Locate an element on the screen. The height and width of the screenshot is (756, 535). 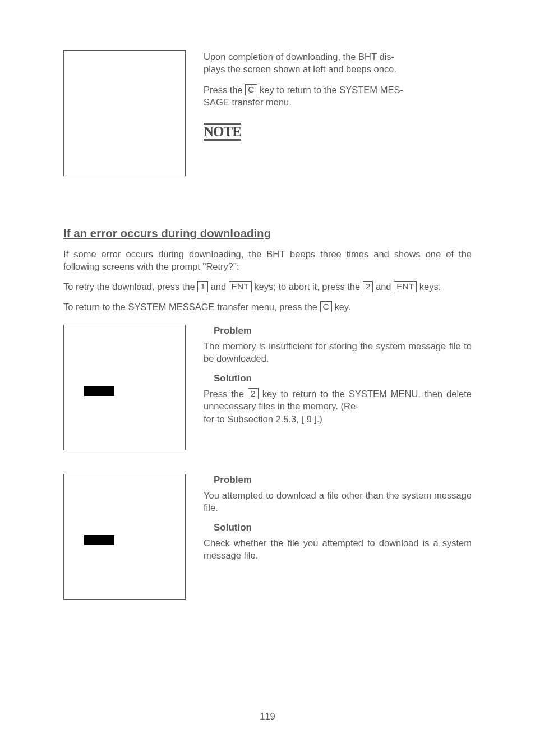
top-text-block: Upon completion of downloading, the BHT … is located at coordinates (338, 113).